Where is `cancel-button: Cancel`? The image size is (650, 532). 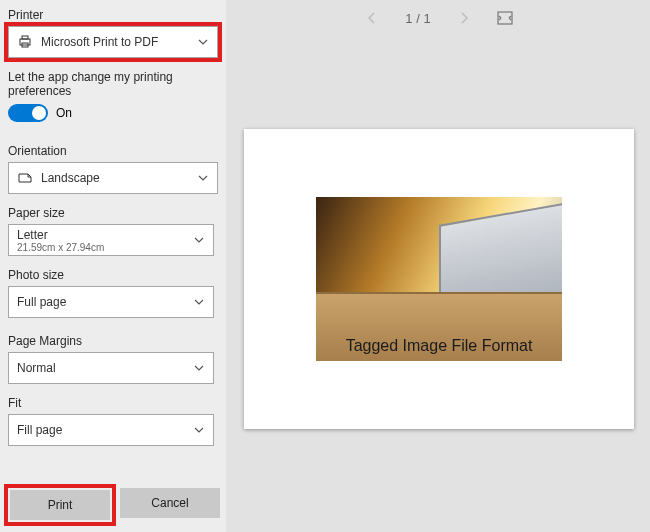 cancel-button: Cancel is located at coordinates (170, 503).